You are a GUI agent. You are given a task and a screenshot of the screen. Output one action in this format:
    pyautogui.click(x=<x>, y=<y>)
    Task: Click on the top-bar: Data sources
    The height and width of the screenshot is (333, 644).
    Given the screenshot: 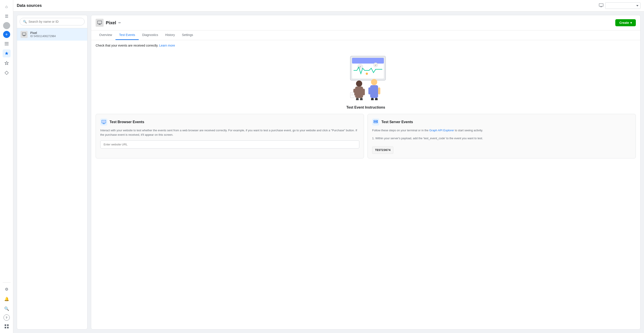 What is the action you would take?
    pyautogui.click(x=328, y=6)
    